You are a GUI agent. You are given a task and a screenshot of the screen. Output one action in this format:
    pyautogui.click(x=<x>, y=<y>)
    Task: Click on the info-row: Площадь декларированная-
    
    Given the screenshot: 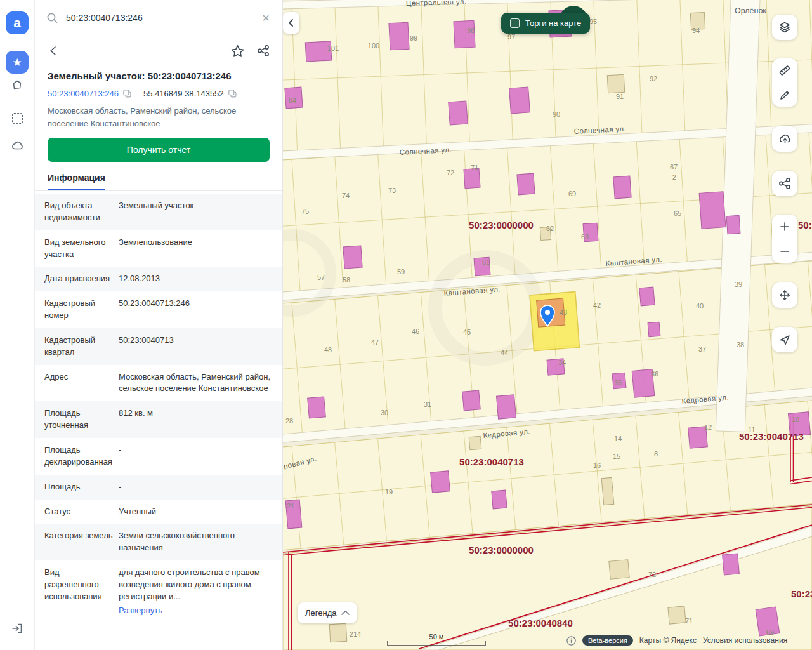 What is the action you would take?
    pyautogui.click(x=159, y=456)
    